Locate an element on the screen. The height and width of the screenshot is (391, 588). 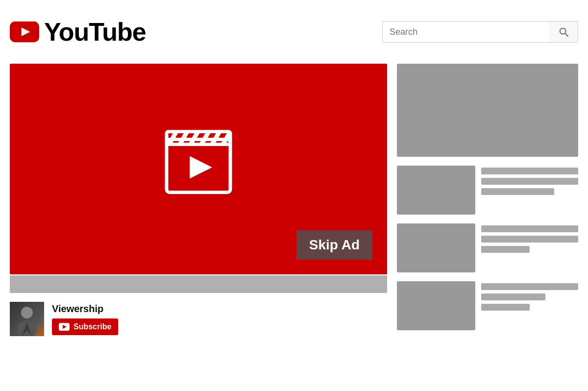
channel-details: Viewership Subscribe is located at coordinates (85, 319).